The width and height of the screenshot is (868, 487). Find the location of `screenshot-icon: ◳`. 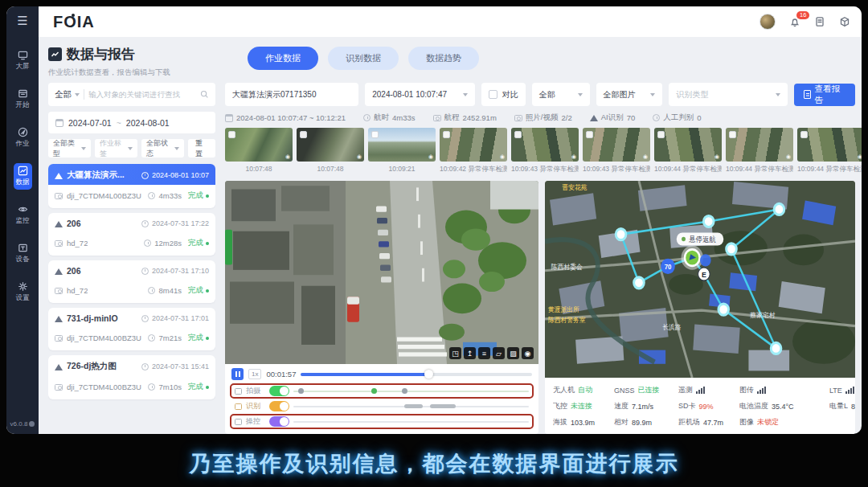

screenshot-icon: ◳ is located at coordinates (455, 354).